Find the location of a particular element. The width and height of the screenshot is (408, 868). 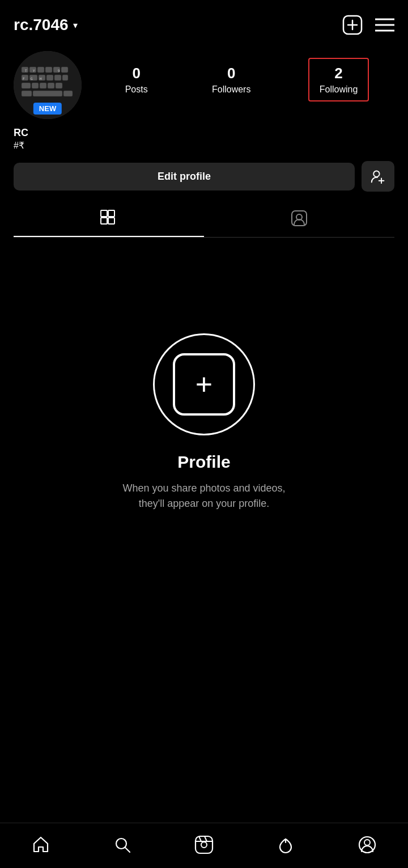

svg-text: T is located at coordinates (26, 70).